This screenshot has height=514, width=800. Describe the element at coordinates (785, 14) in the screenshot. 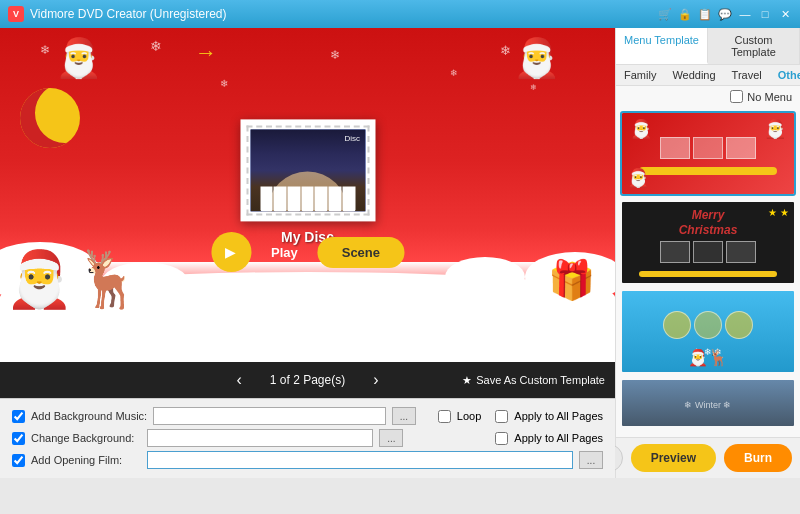

I see `close-btn: ✕` at that location.